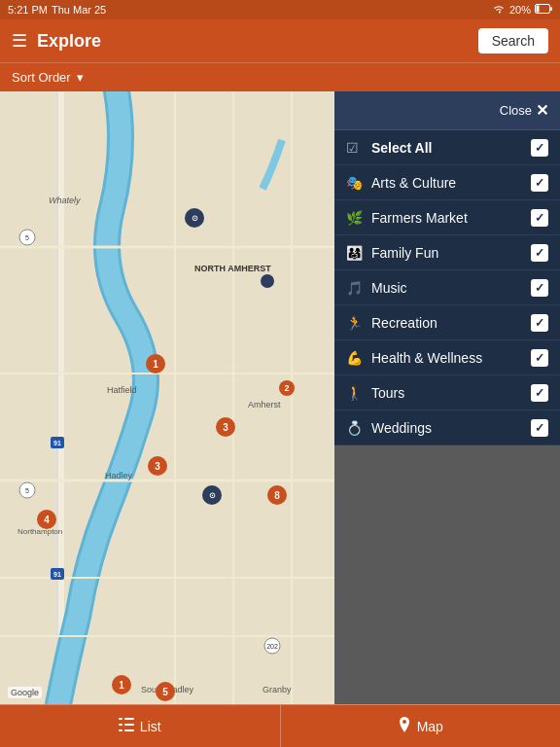 The image size is (560, 747). Describe the element at coordinates (447, 575) in the screenshot. I see `filter-grey-area` at that location.